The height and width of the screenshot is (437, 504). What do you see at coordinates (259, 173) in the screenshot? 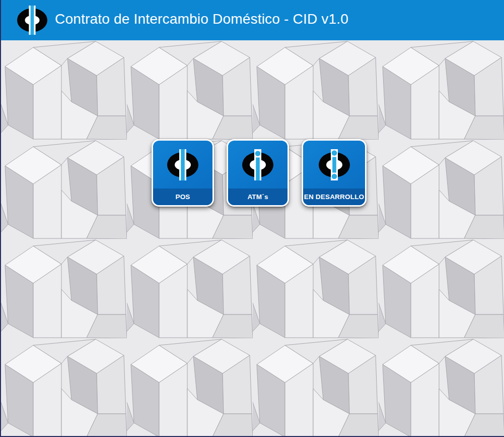
I see `menu-tiles: POS ATM´s` at bounding box center [259, 173].